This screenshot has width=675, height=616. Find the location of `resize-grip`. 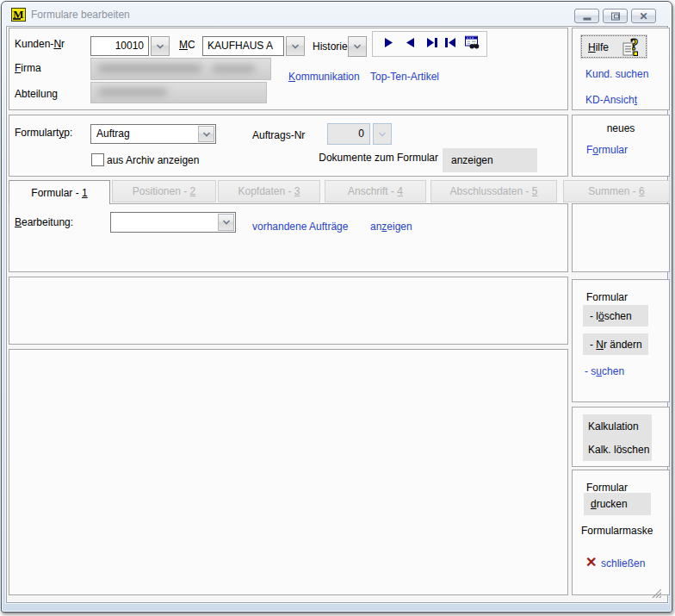

resize-grip is located at coordinates (656, 593).